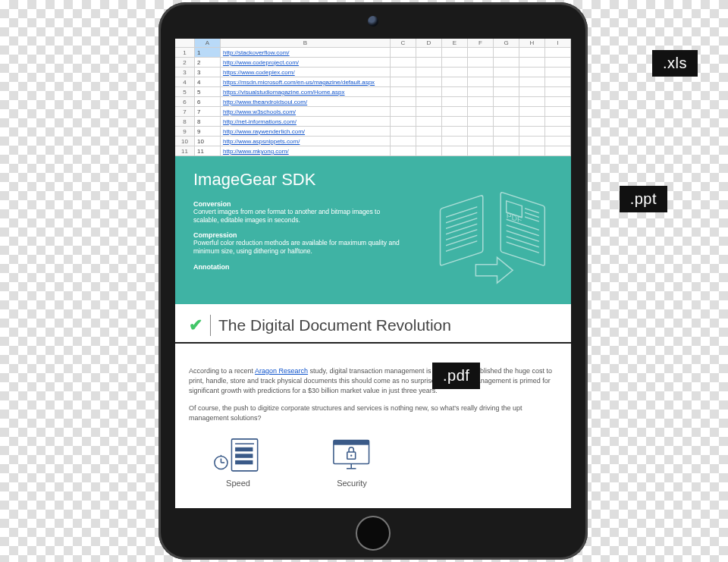 The width and height of the screenshot is (728, 562). What do you see at coordinates (306, 111) in the screenshot?
I see `cell-b-link: http://www.w3schools.com/` at bounding box center [306, 111].